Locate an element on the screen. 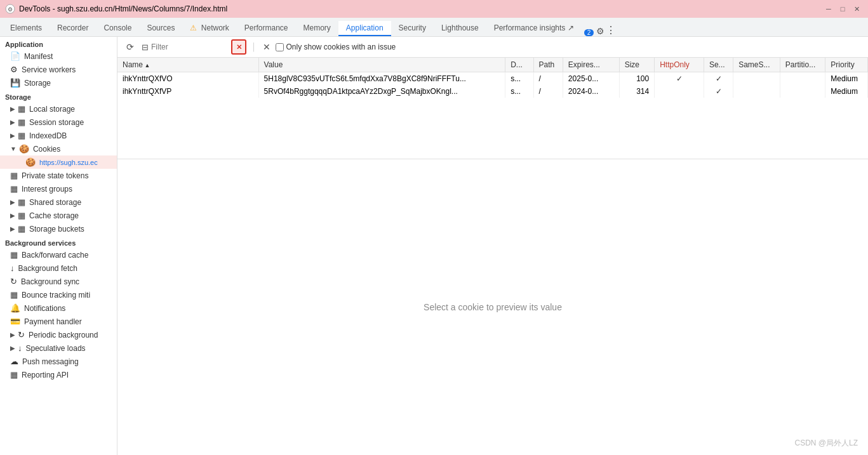 The image size is (868, 455). tab-memory: Memory is located at coordinates (317, 29).